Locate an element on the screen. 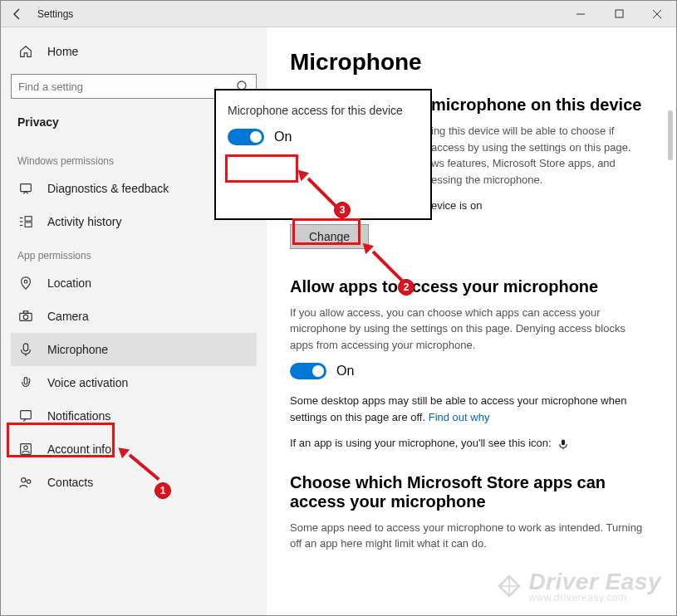 The width and height of the screenshot is (677, 616). voice-icon is located at coordinates (26, 383).